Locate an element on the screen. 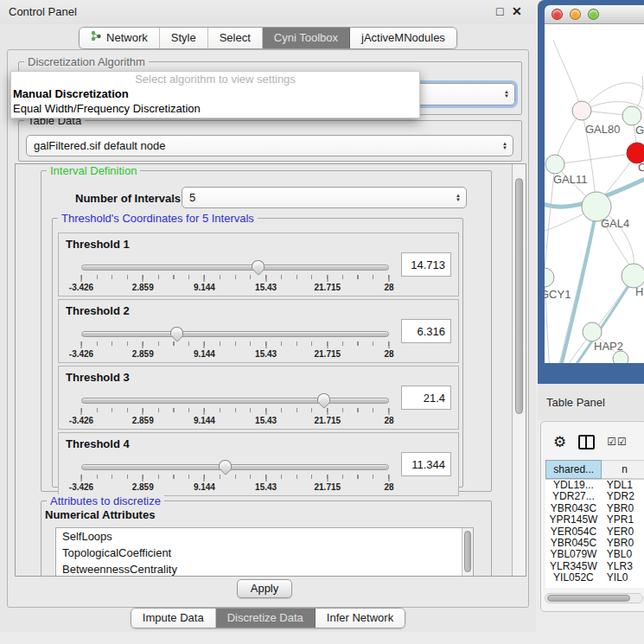 This screenshot has height=644, width=644. threshold-3-slider is located at coordinates (235, 401).